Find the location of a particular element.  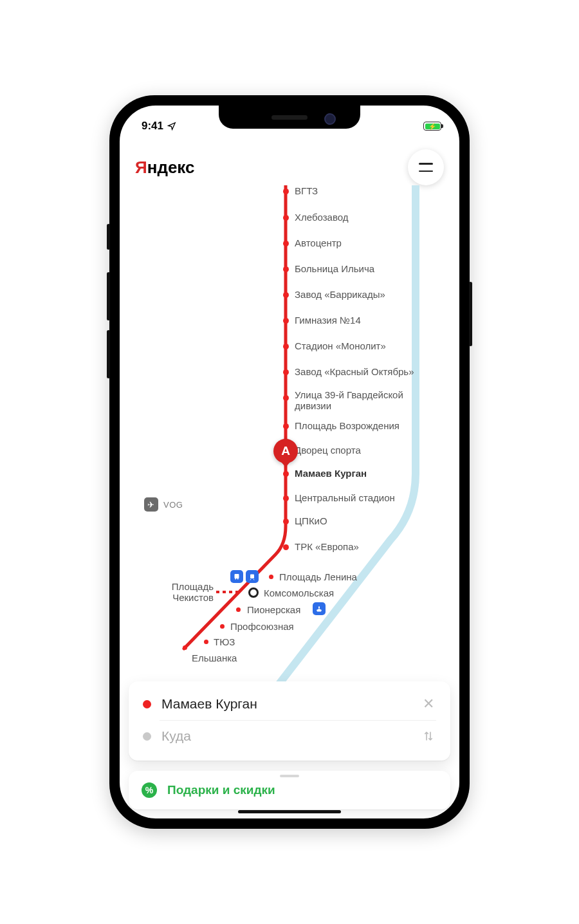

route-card: Мамаев Курган ✕ Куда is located at coordinates (290, 721).